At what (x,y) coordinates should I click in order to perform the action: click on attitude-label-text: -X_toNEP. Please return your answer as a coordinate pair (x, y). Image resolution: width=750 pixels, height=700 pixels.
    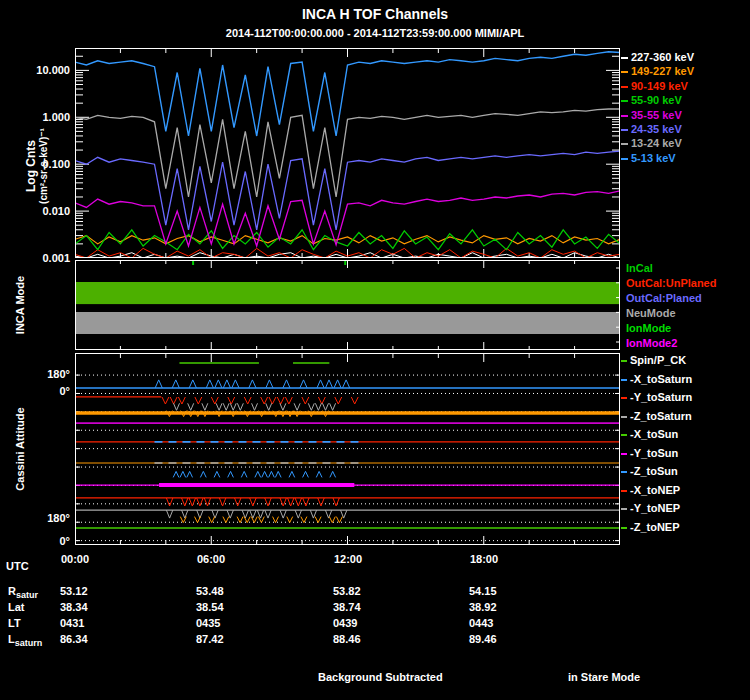
    Looking at the image, I should click on (655, 490).